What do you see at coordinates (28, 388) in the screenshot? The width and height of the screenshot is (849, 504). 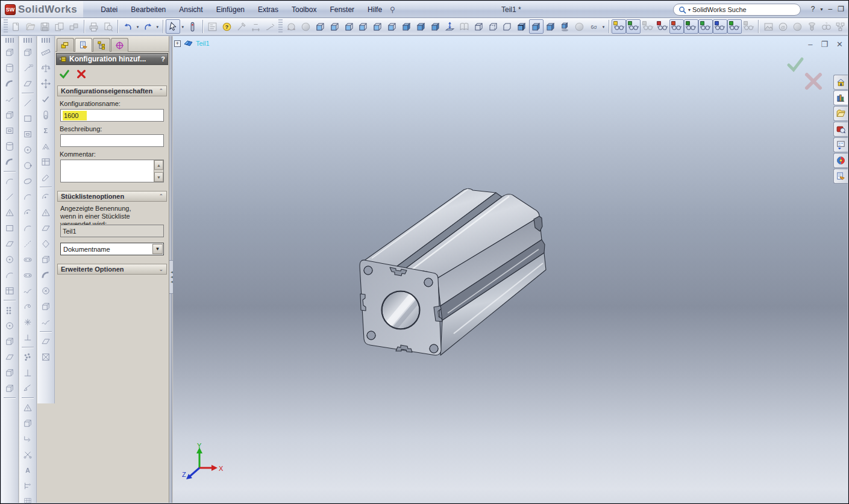 I see `modify-sketch-button` at bounding box center [28, 388].